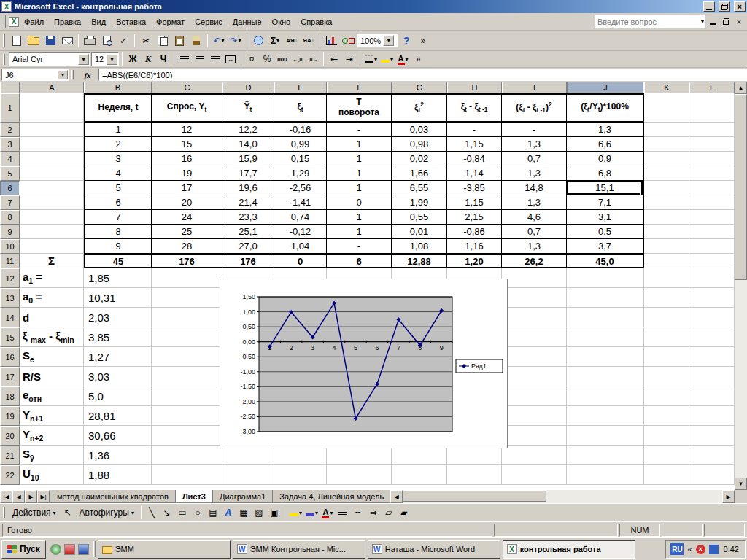 The width and height of the screenshot is (747, 560). Describe the element at coordinates (23, 550) in the screenshot. I see `start-button: Пуск` at that location.